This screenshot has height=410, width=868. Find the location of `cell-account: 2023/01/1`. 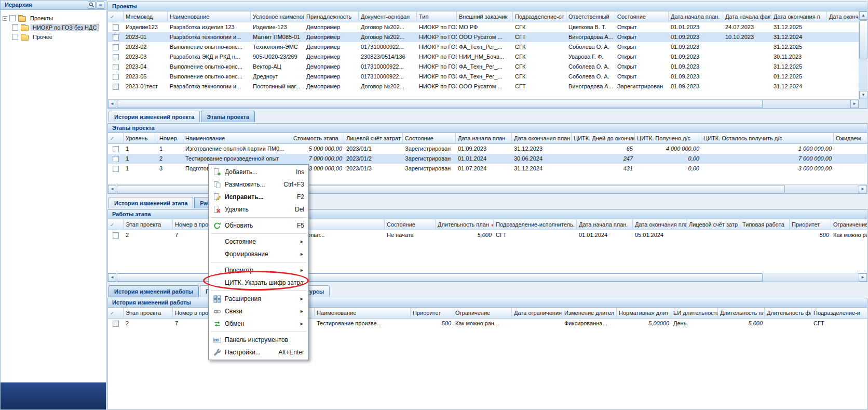

cell-account: 2023/01/1 is located at coordinates (374, 149).